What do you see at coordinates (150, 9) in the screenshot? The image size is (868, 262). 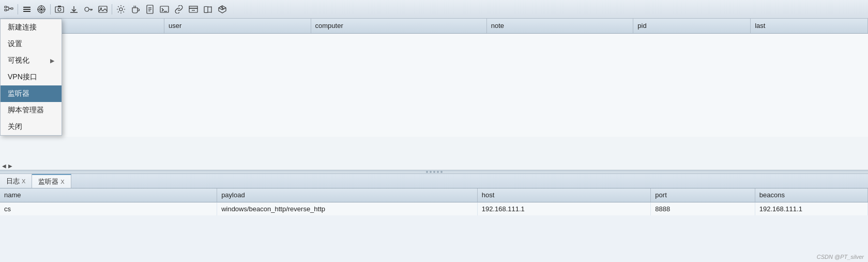 I see `doc-icon` at bounding box center [150, 9].